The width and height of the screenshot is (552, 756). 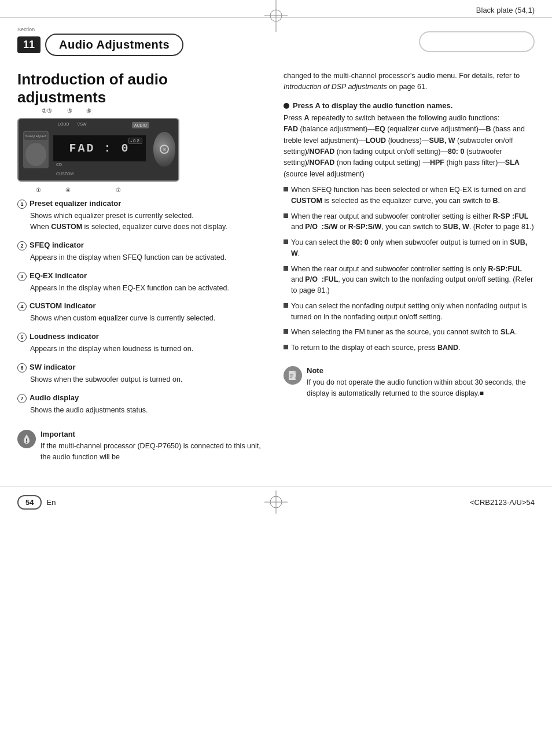 What do you see at coordinates (409, 146) in the screenshot?
I see `press-a-body: Press A repeatedly to switch between the…` at bounding box center [409, 146].